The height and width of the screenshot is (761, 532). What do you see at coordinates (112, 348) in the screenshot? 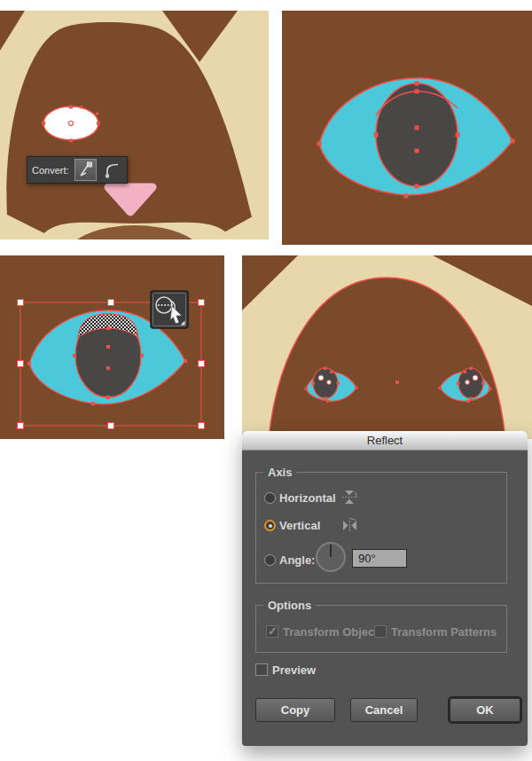
I see `shape-builder-artwork` at bounding box center [112, 348].